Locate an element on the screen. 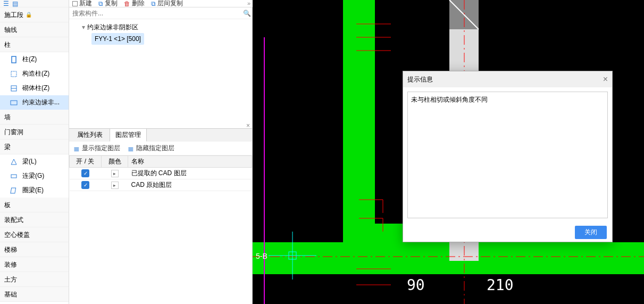 The width and height of the screenshot is (644, 304). nav-item-label: 圈梁(E) is located at coordinates (33, 191).